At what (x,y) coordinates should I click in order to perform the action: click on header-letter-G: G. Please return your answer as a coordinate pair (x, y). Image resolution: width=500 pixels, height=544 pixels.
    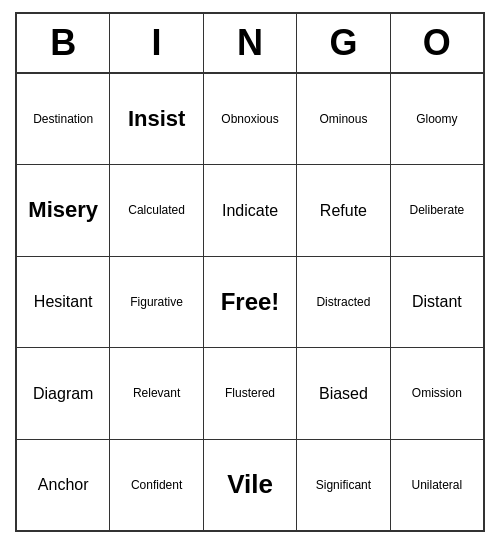
    Looking at the image, I should click on (344, 43).